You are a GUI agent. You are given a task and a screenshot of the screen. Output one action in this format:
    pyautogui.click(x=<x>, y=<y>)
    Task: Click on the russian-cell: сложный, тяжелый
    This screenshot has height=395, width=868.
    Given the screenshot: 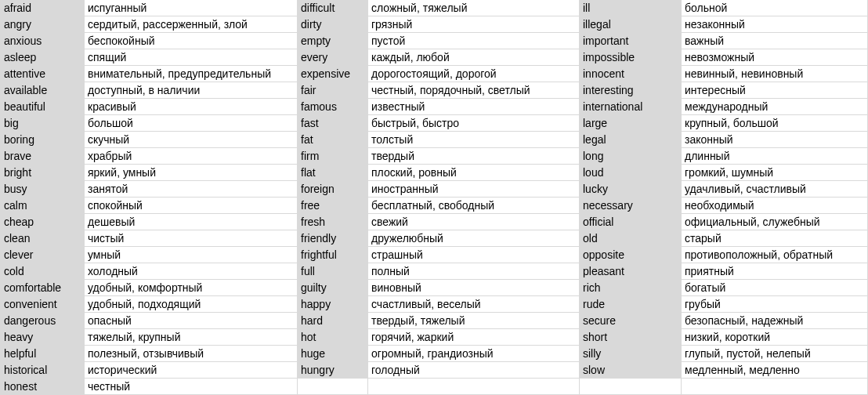 What is the action you would take?
    pyautogui.click(x=474, y=8)
    